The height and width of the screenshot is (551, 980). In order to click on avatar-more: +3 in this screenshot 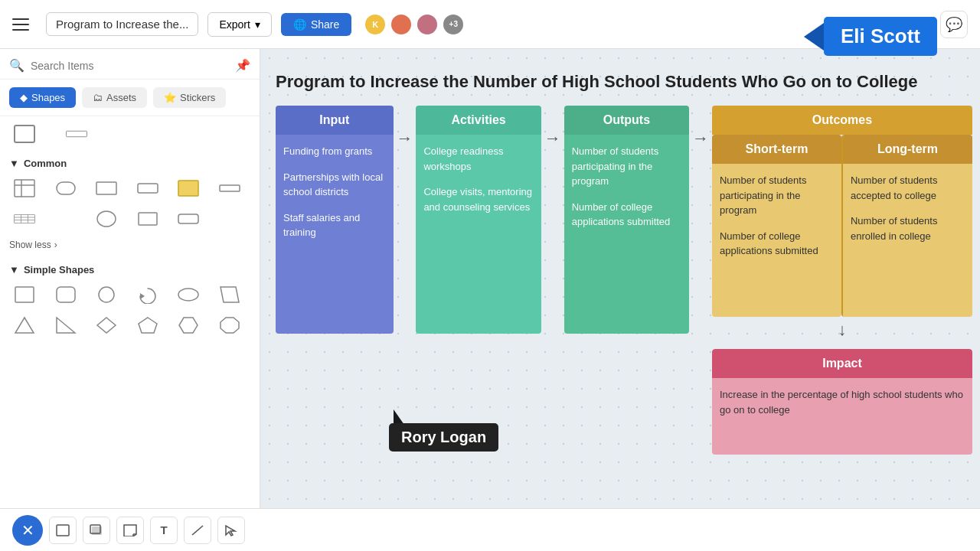, I will do `click(453, 24)`.